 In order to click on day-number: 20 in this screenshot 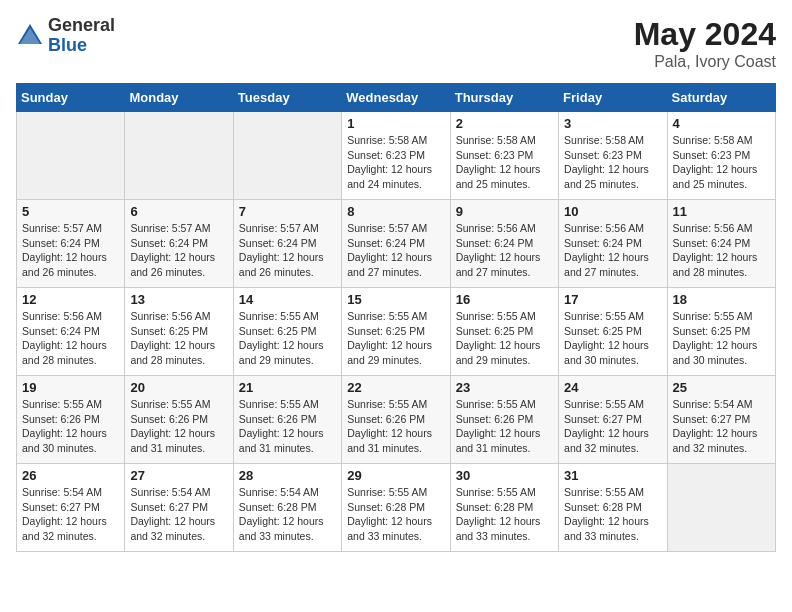, I will do `click(178, 388)`.